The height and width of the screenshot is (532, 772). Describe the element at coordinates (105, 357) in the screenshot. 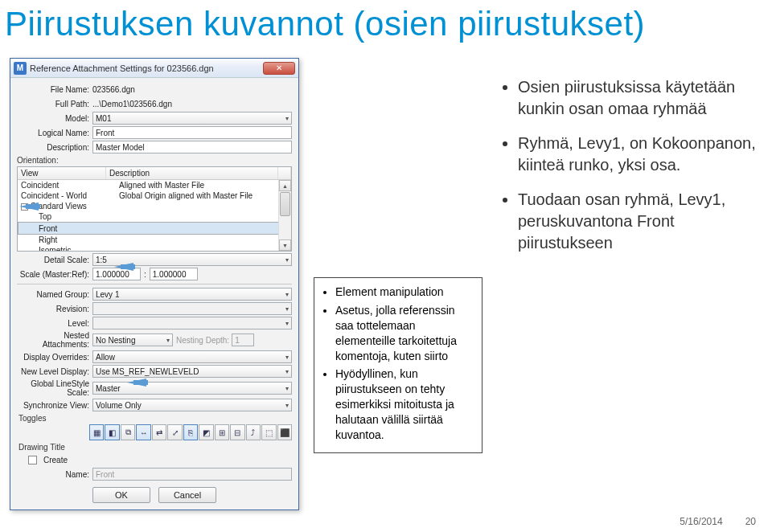

I see `display-overrides-value: Allow` at that location.